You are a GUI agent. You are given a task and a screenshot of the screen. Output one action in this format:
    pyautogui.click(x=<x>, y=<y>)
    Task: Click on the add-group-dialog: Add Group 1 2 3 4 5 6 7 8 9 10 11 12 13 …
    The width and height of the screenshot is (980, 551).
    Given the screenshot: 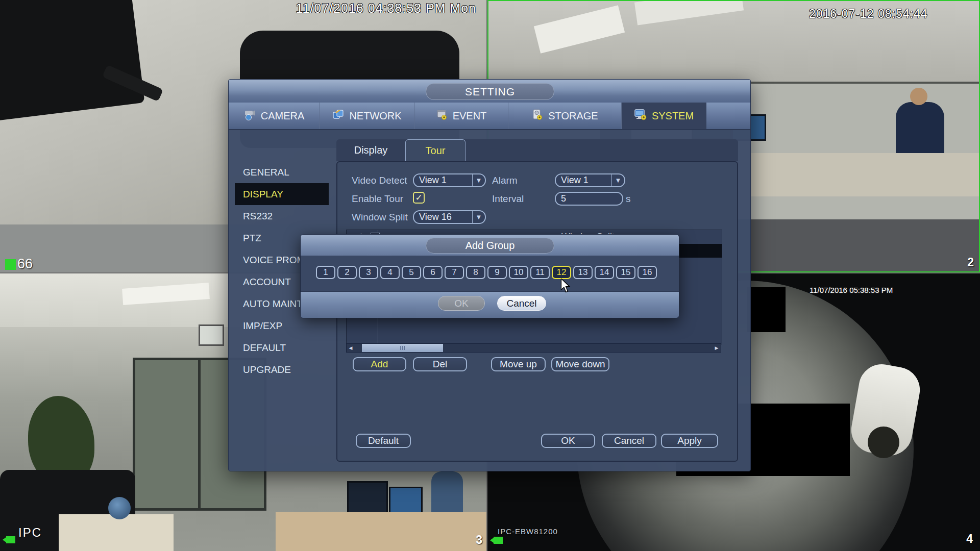 What is the action you would take?
    pyautogui.click(x=490, y=277)
    